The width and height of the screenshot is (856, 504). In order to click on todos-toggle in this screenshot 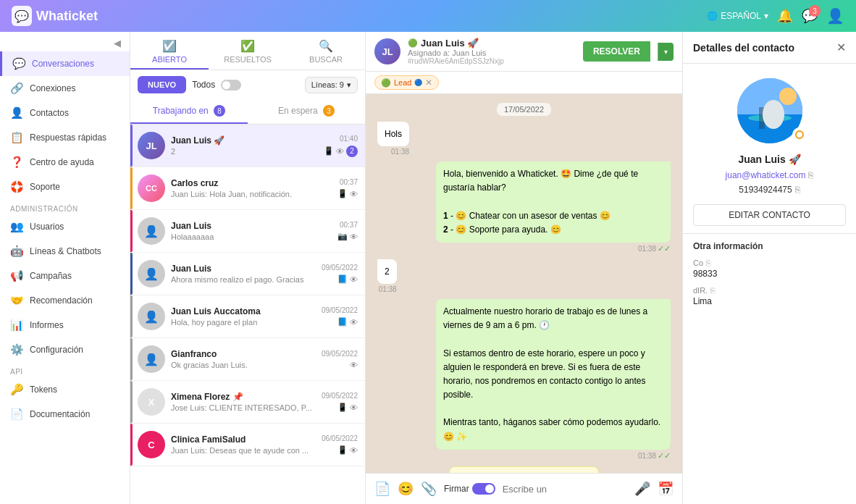, I will do `click(231, 85)`.